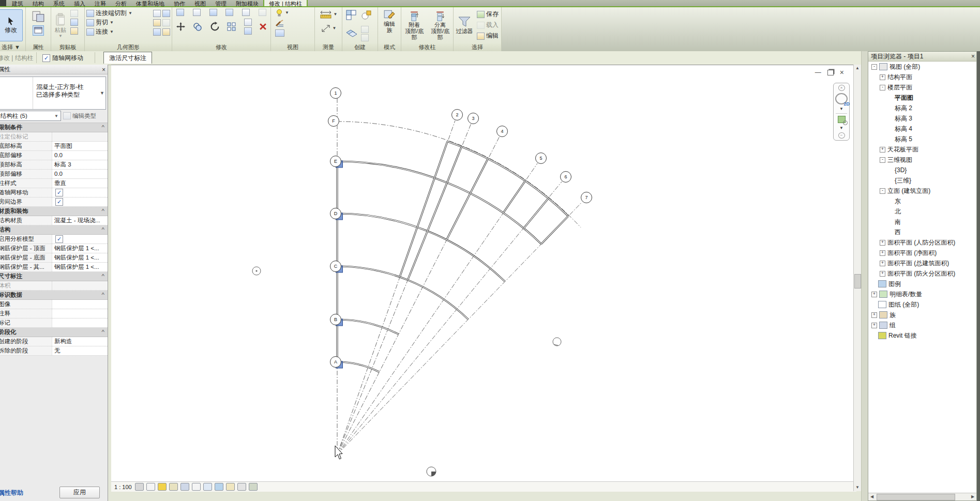 The width and height of the screenshot is (980, 501). What do you see at coordinates (128, 32) in the screenshot?
I see `join-geometry-button: 连接 ▼` at bounding box center [128, 32].